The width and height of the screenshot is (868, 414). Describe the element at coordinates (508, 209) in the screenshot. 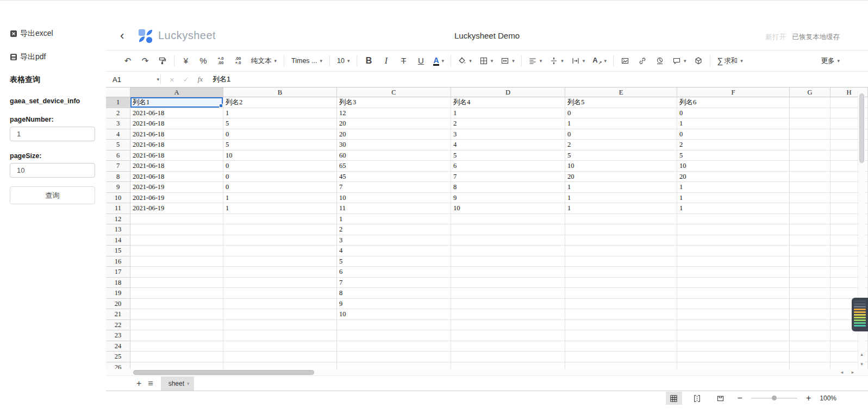

I see `cell-D11: 10` at that location.